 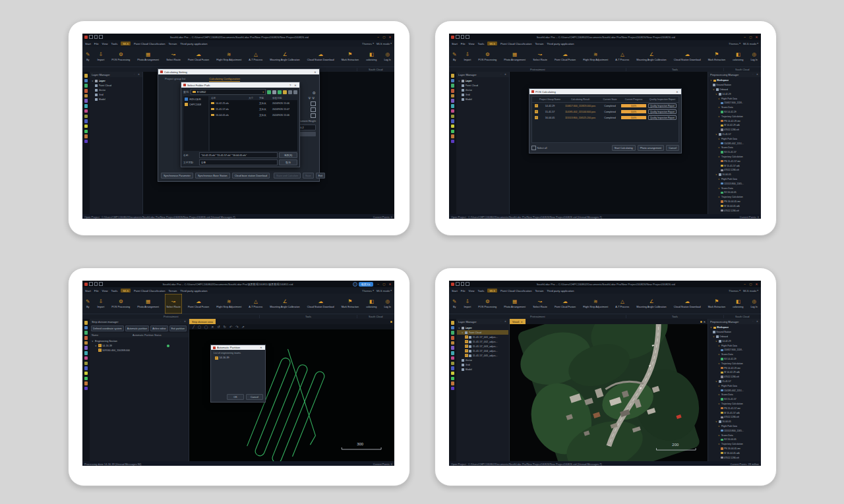 I want to click on ribbon-button: ⇩ Import, so click(x=100, y=304).